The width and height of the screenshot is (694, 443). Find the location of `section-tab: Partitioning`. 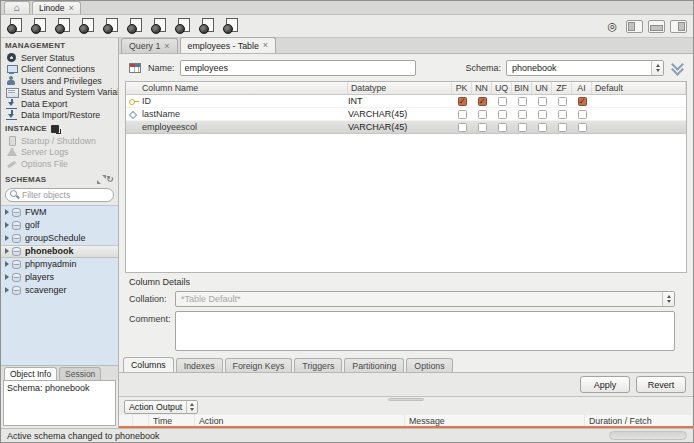

section-tab: Partitioning is located at coordinates (374, 365).